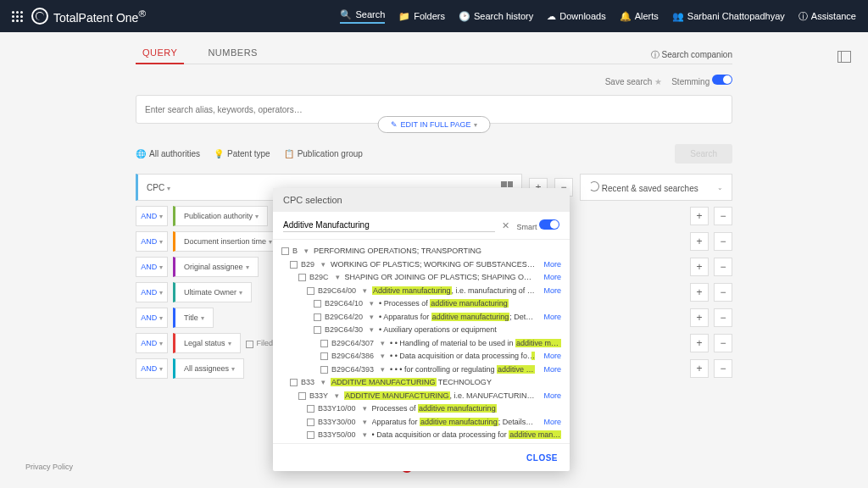  What do you see at coordinates (505, 225) in the screenshot?
I see `clear-icon: ✕` at bounding box center [505, 225].